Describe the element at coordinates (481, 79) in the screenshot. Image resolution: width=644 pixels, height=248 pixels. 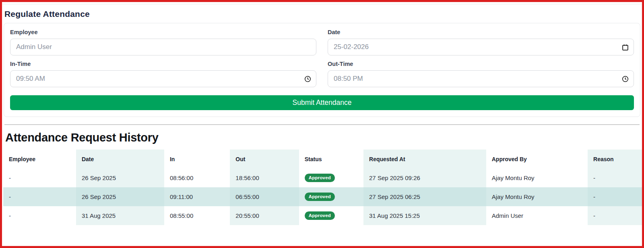
I see `out-time-input-wrap` at that location.